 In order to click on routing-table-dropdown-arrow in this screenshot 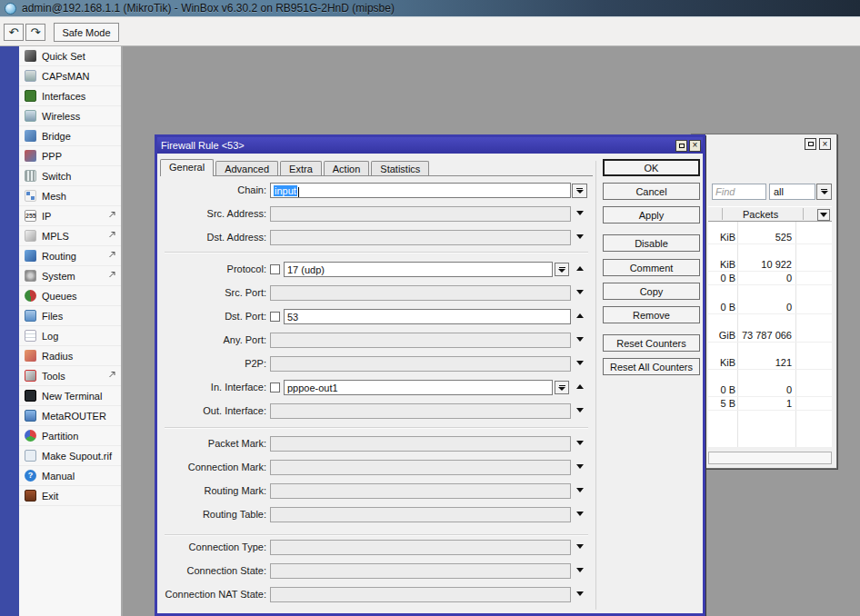, I will do `click(580, 515)`.